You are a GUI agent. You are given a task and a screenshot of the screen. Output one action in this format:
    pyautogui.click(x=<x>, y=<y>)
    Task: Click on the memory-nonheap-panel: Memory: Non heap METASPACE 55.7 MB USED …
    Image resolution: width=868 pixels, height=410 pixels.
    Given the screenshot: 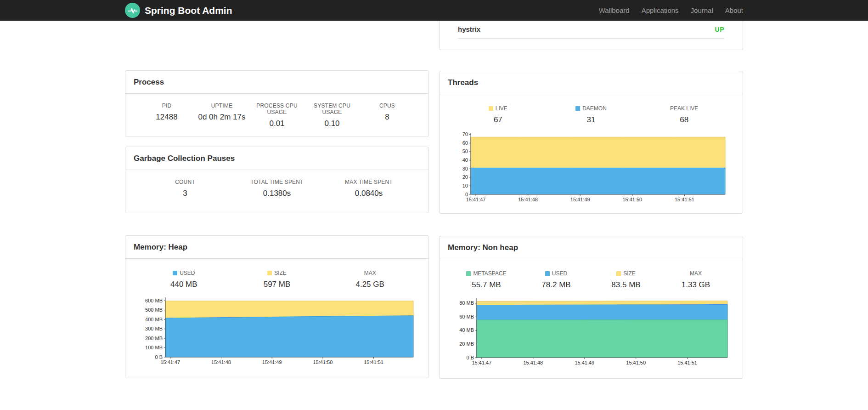 What is the action you would take?
    pyautogui.click(x=591, y=307)
    